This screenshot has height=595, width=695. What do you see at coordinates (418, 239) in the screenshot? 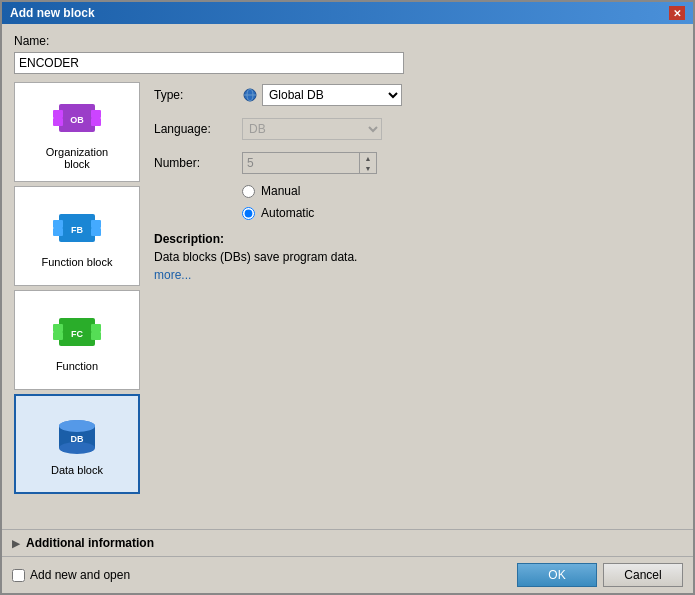
I see `description-title: Description:` at bounding box center [418, 239].